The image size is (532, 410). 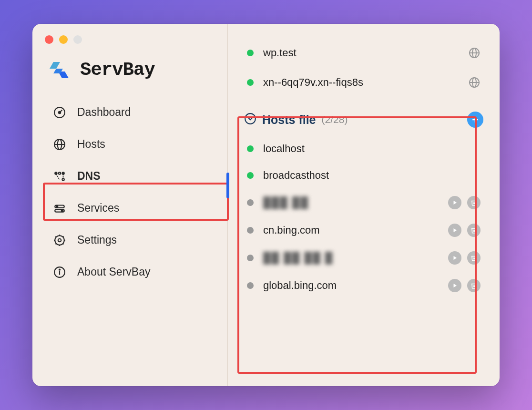 What do you see at coordinates (117, 70) in the screenshot?
I see `app-title: ServBay` at bounding box center [117, 70].